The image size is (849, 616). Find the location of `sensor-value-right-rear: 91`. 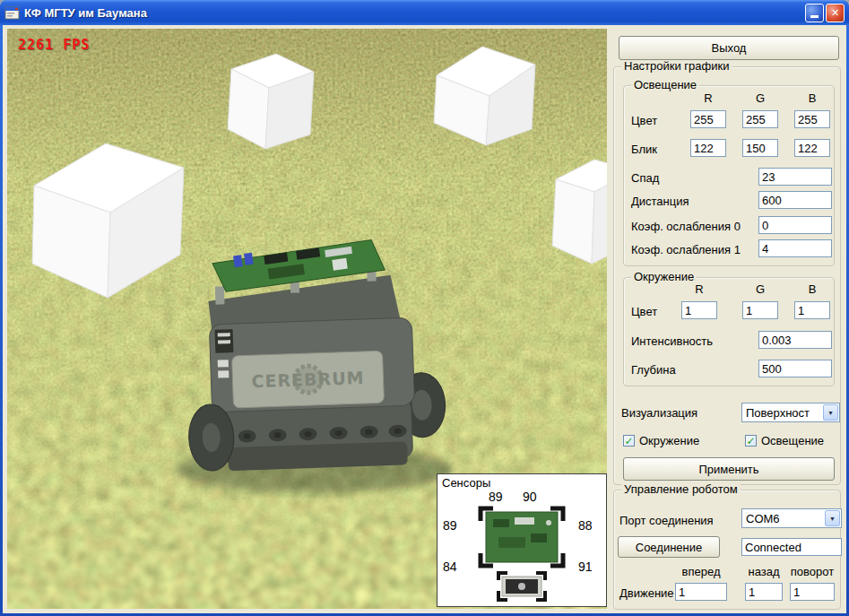

sensor-value-right-rear: 91 is located at coordinates (585, 567).